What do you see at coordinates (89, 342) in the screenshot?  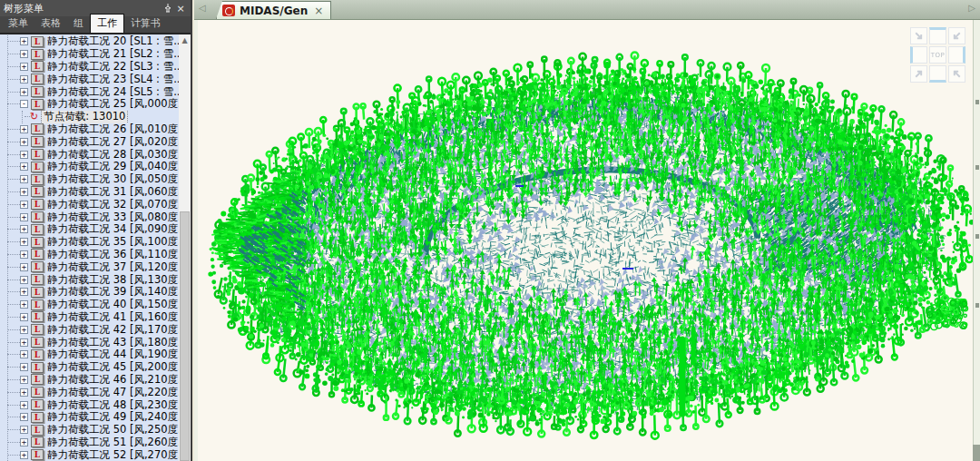 I see `tree-row: +L静力荷载工况 43 [风,180度...` at bounding box center [89, 342].